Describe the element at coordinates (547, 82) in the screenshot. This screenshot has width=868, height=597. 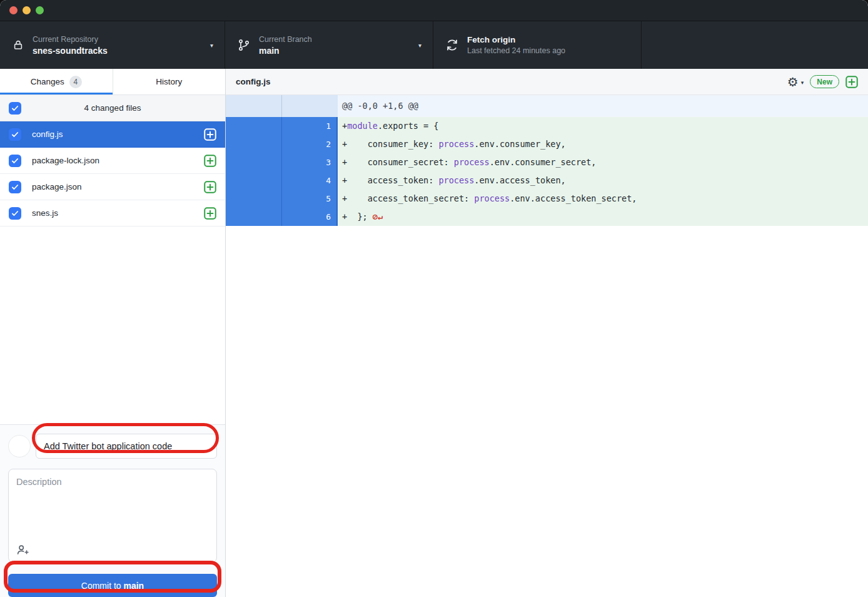
I see `diff-header: config.js ⚙▾ New` at that location.